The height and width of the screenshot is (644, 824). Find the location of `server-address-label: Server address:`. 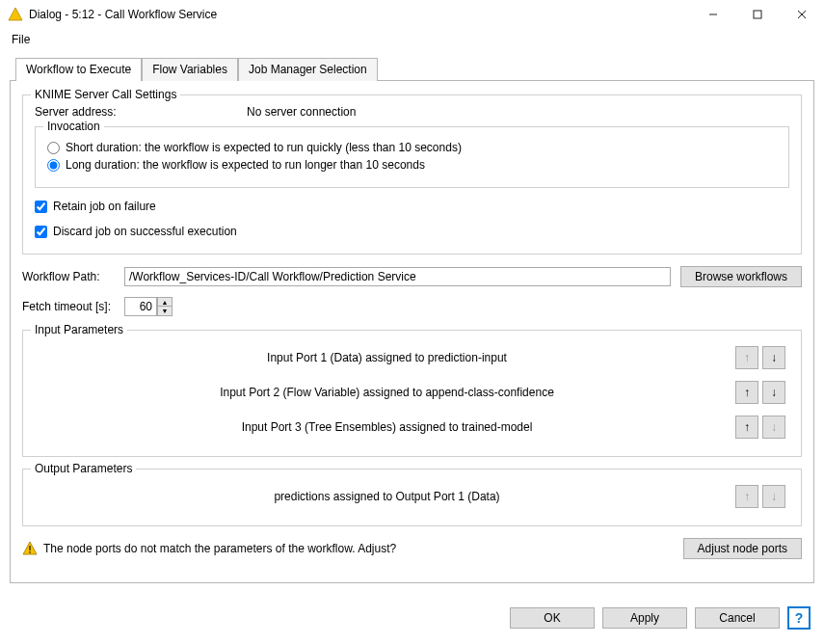

server-address-label: Server address: is located at coordinates (141, 112).